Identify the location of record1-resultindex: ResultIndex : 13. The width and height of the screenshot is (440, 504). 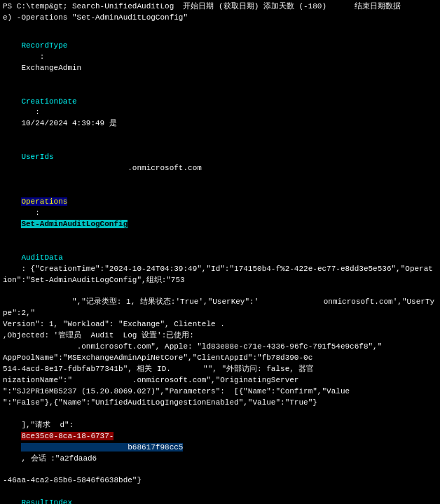
(220, 496).